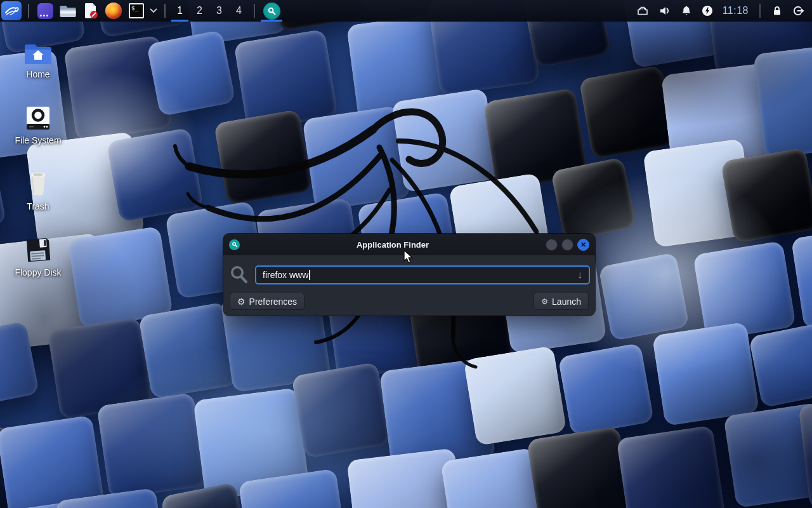 The image size is (812, 508). Describe the element at coordinates (567, 245) in the screenshot. I see `window-controls: ✕` at that location.